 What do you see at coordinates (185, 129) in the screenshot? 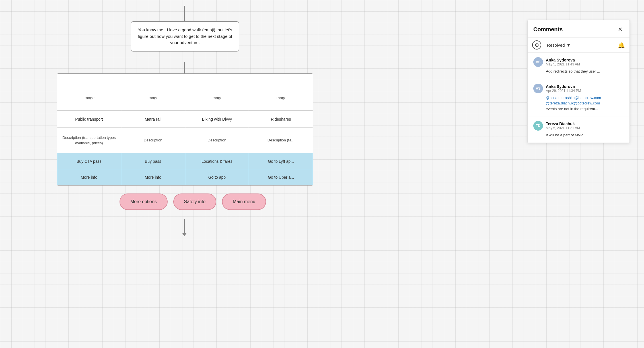
I see `transport-table: Image Public transport Description (tran…` at bounding box center [185, 129].